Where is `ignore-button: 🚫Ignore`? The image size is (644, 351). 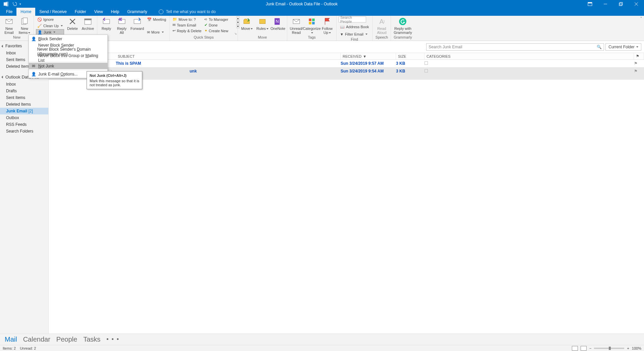 ignore-button: 🚫Ignore is located at coordinates (50, 19).